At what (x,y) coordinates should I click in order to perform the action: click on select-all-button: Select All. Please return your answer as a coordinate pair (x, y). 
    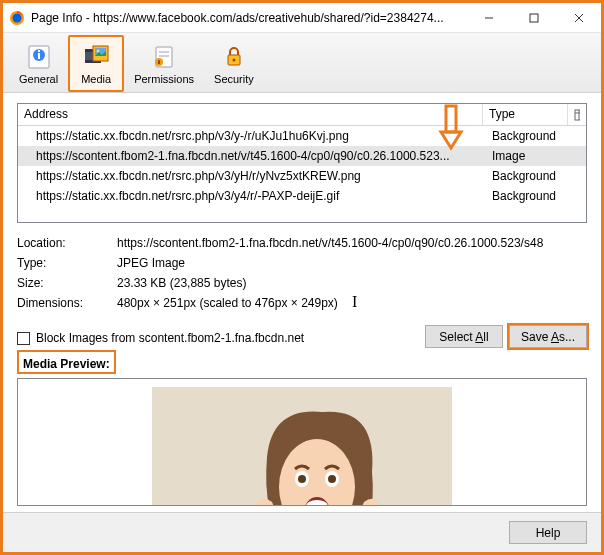
    Looking at the image, I should click on (464, 336).